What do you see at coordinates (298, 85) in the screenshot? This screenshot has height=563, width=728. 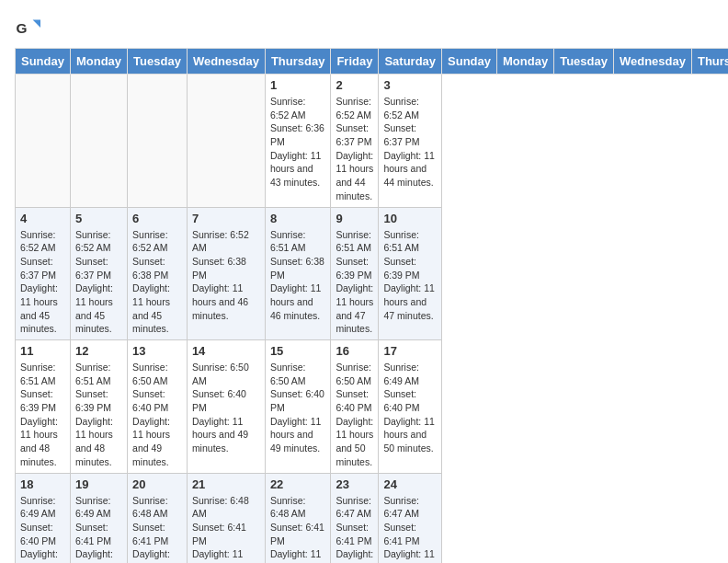 I see `day-number: 1` at bounding box center [298, 85].